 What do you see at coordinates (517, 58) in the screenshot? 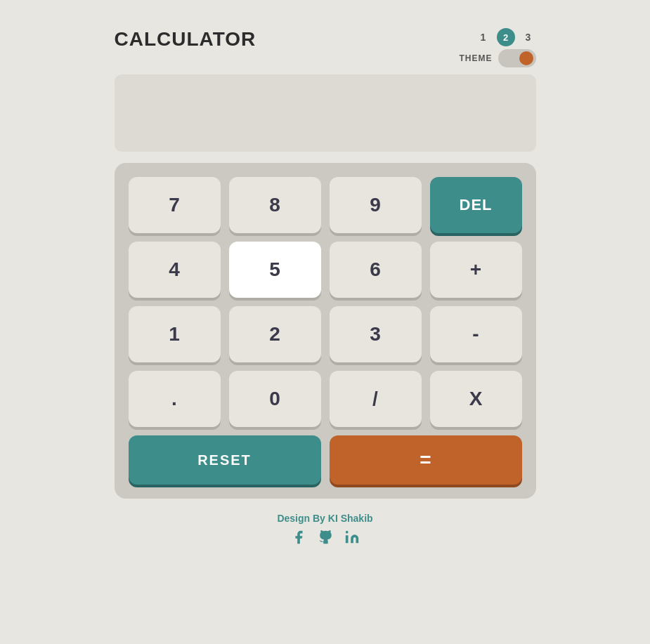
I see `theme-toggle` at bounding box center [517, 58].